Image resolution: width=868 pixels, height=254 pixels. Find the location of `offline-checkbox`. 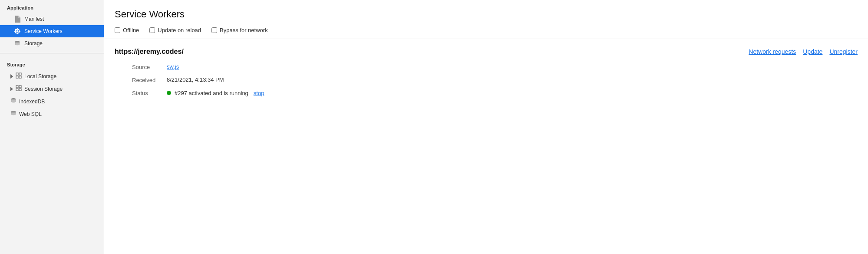

offline-checkbox is located at coordinates (117, 30).